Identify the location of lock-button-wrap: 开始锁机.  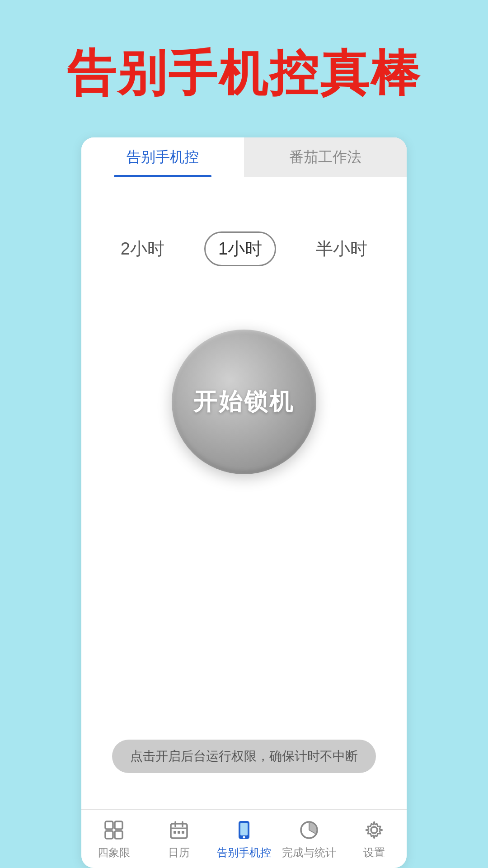
(244, 402).